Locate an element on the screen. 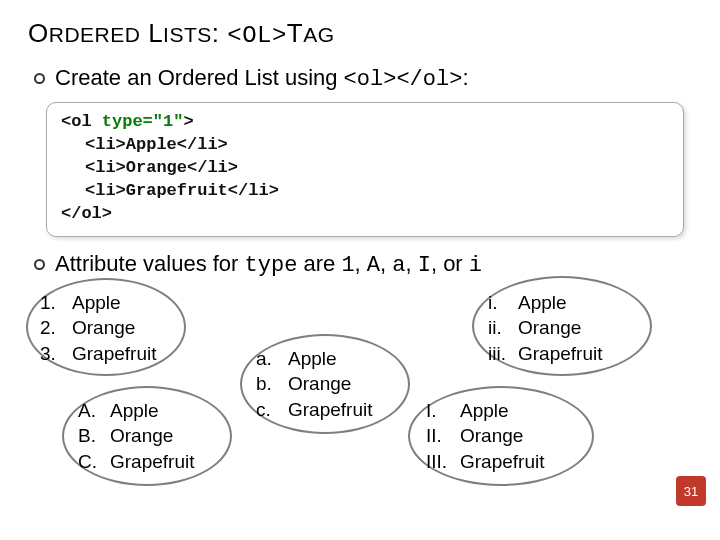 Image resolution: width=720 pixels, height=540 pixels. list-upper-alpha: A.Apple B.Orange C.Grapefruit is located at coordinates (136, 436).